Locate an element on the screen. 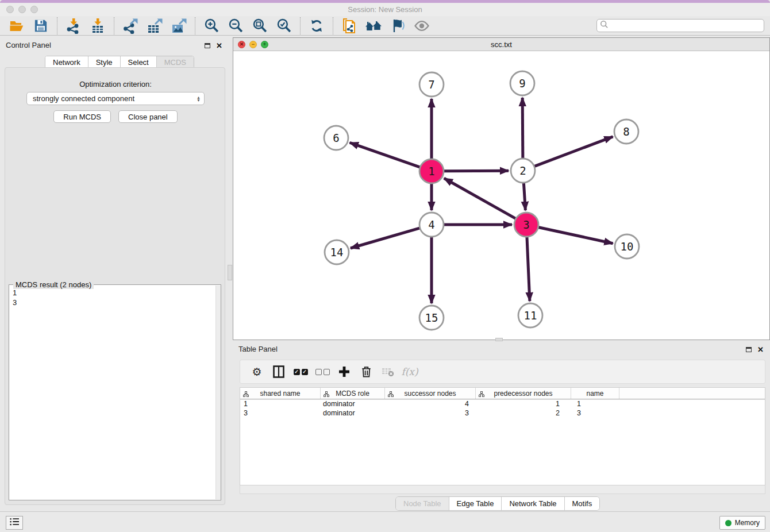  home-icon is located at coordinates (374, 26).